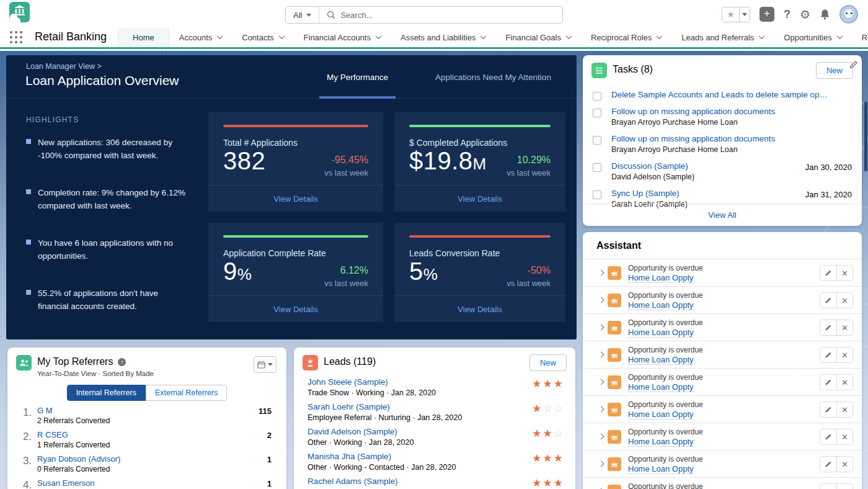 This screenshot has width=868, height=489. I want to click on lead-name-link: Rachel Adams (Sample), so click(353, 482).